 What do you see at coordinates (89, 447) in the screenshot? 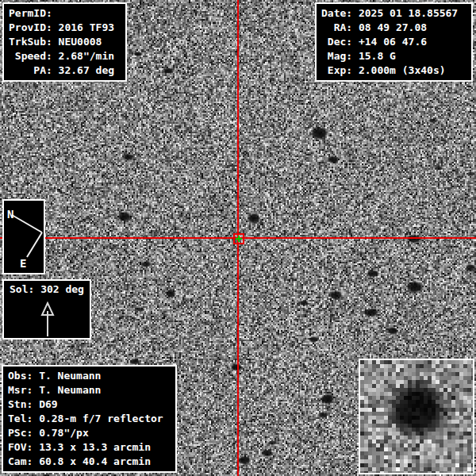
I see `observer-info-line: FOV: 13.3 x 13.3 arcmin` at bounding box center [89, 447].